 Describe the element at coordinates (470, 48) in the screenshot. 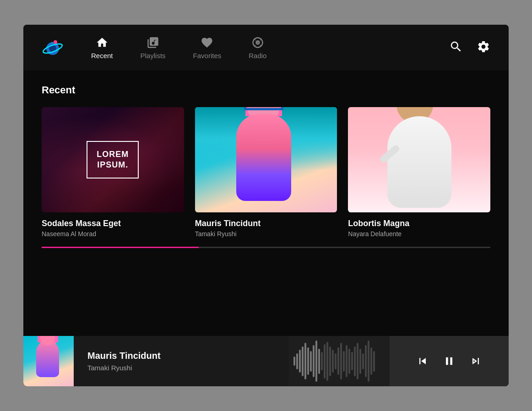

I see `nav-actions` at that location.